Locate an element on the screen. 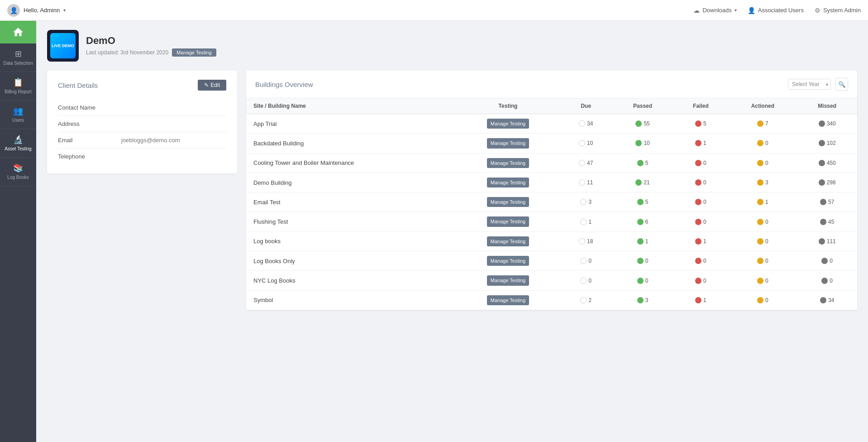 This screenshot has width=868, height=442. cell-failed-7: 0 is located at coordinates (701, 261).